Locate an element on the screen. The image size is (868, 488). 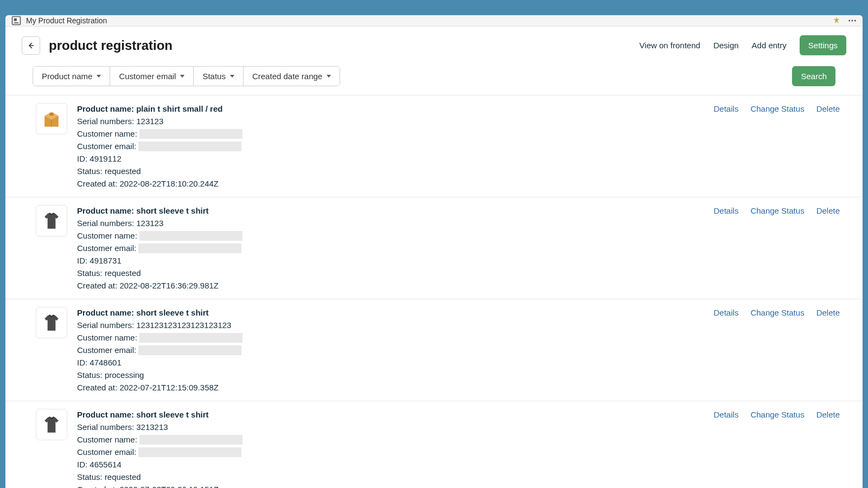
created-at-value: 2022-08-22T16:36:29.981Z is located at coordinates (169, 285).